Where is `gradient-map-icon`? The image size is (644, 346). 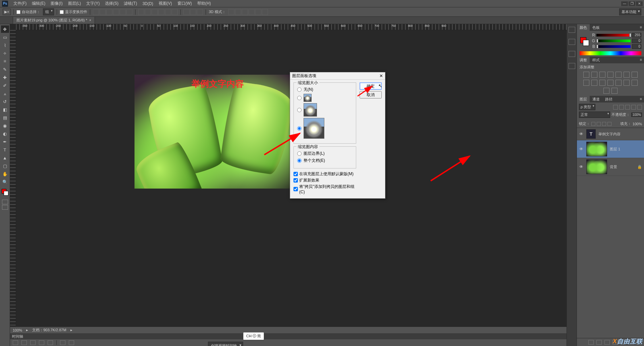 gradient-map-icon is located at coordinates (635, 83).